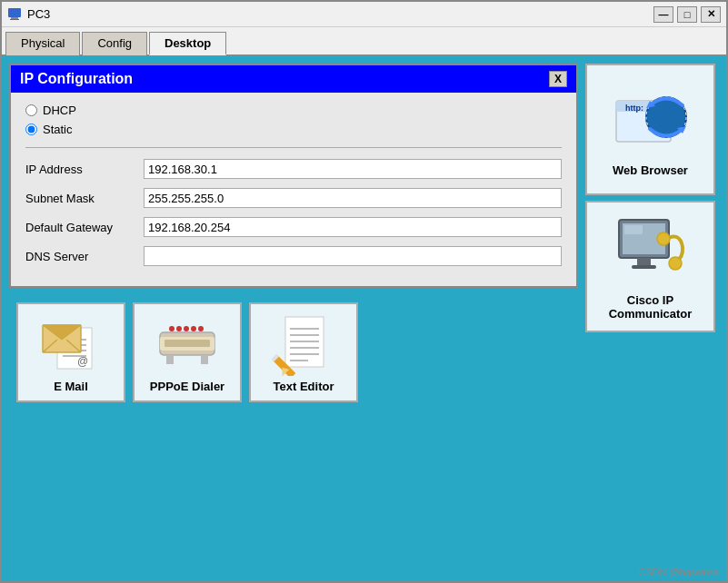 The height and width of the screenshot is (583, 728). Describe the element at coordinates (304, 352) in the screenshot. I see `text-editor-icon-item: Text Editor` at that location.